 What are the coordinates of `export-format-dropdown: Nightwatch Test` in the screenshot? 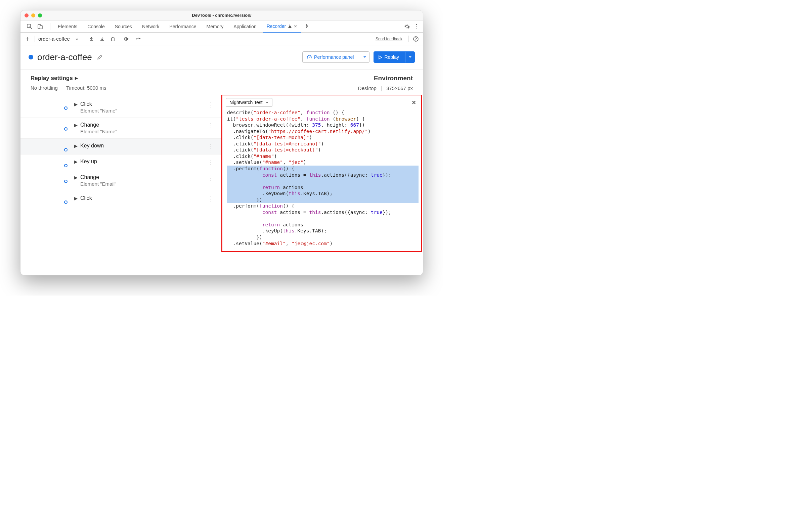 It's located at (249, 102).